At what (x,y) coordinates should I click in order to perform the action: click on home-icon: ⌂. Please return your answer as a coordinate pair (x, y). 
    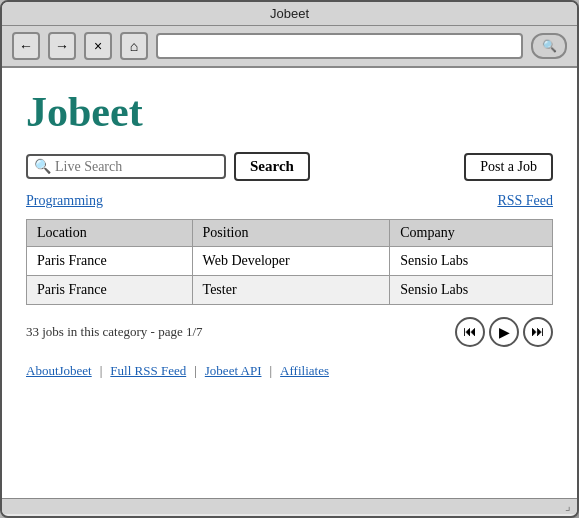
    Looking at the image, I should click on (134, 46).